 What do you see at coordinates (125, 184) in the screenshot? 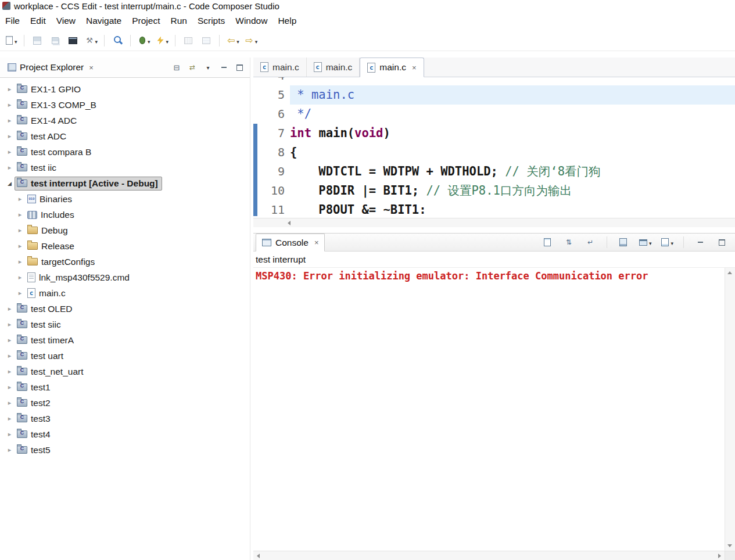
I see `tree-item-test-interrupt-active-debug: ◢test interrupt [Active - Debug]` at bounding box center [125, 184].